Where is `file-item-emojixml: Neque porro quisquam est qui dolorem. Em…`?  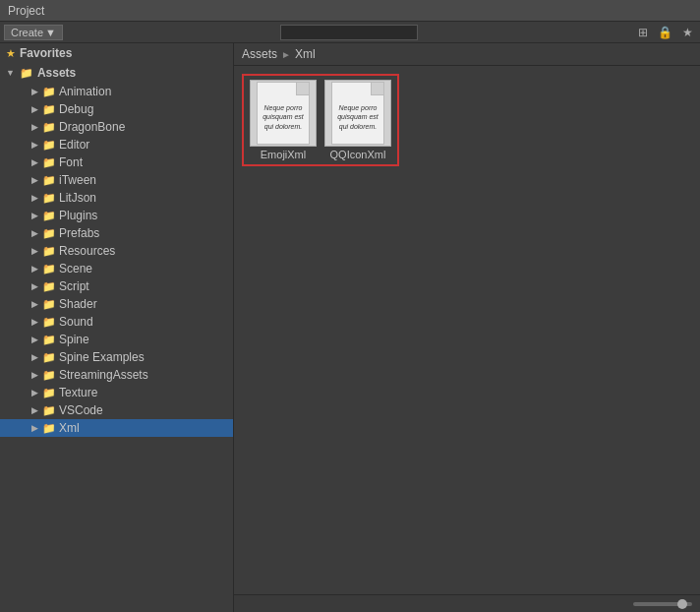 file-item-emojixml: Neque porro quisquam est qui dolorem. Em… is located at coordinates (283, 120).